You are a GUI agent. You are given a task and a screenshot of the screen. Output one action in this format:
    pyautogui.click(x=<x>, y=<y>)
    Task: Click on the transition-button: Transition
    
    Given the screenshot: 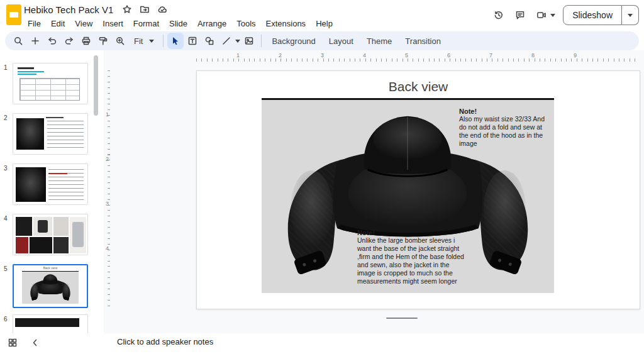 What is the action you would take?
    pyautogui.click(x=423, y=41)
    